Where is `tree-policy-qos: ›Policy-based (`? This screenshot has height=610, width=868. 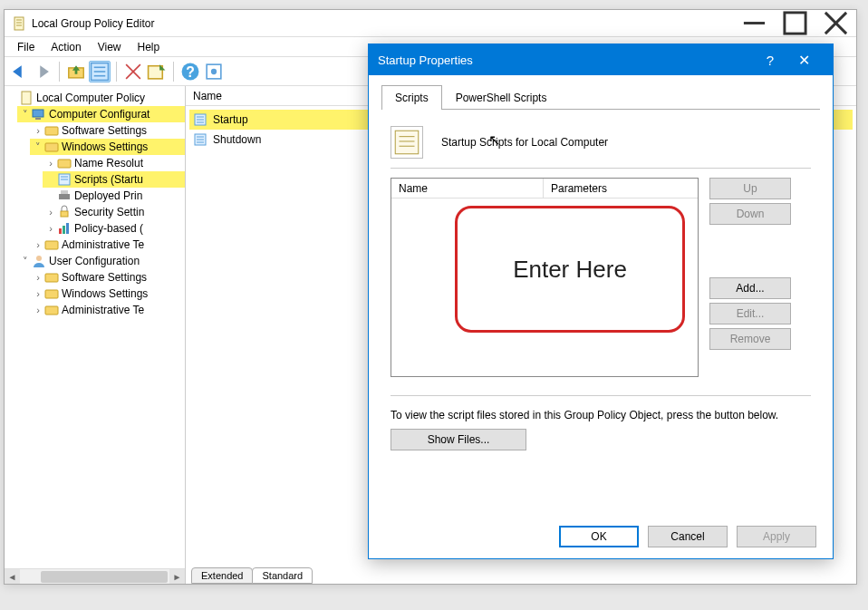
tree-policy-qos: ›Policy-based ( is located at coordinates (114, 228).